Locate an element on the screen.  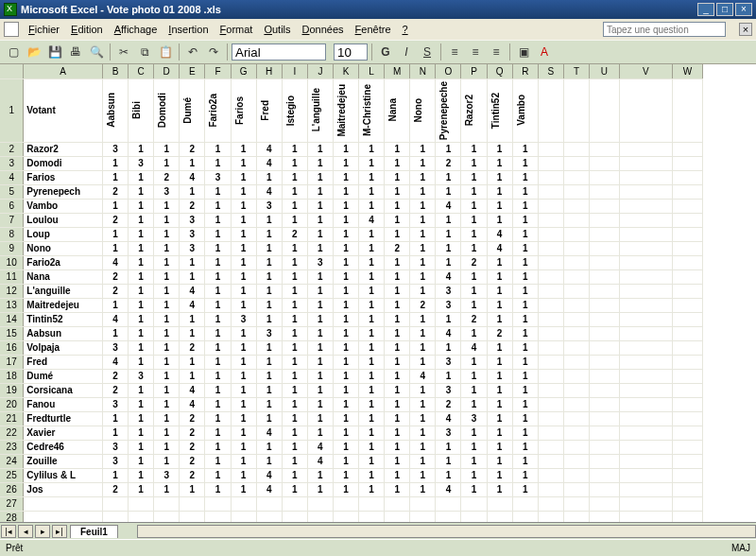
cell: Loulou is located at coordinates (63, 219).